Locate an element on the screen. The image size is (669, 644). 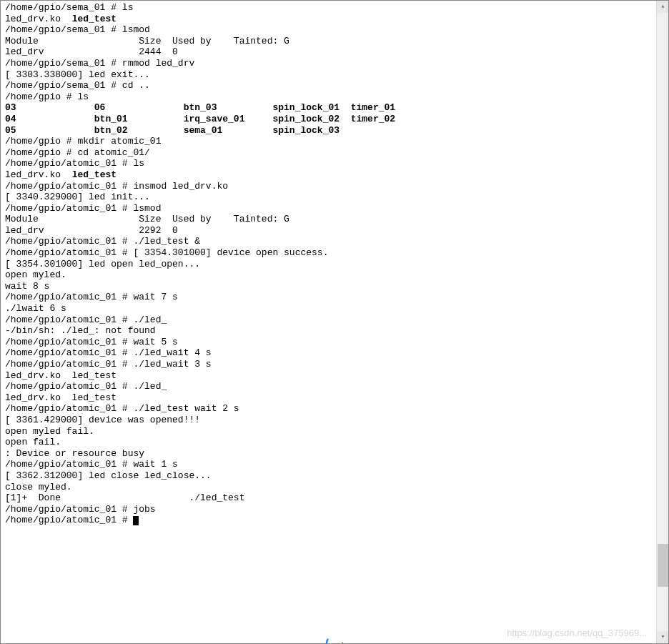
watermark-text: https://blog.csdn.net/qq_375969... is located at coordinates (577, 633).